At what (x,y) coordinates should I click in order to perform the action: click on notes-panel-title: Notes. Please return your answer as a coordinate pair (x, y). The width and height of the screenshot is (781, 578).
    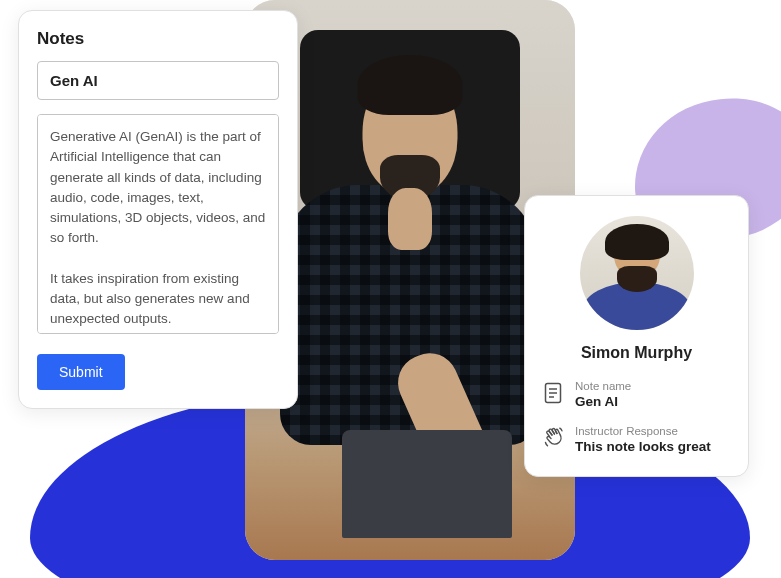
    Looking at the image, I should click on (158, 39).